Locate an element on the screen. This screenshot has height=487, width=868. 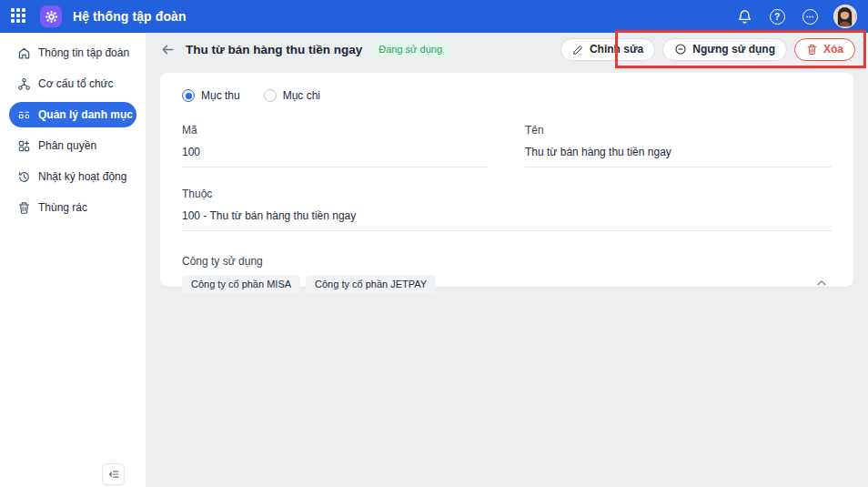
field-parent-label: Thuộc is located at coordinates (507, 194).